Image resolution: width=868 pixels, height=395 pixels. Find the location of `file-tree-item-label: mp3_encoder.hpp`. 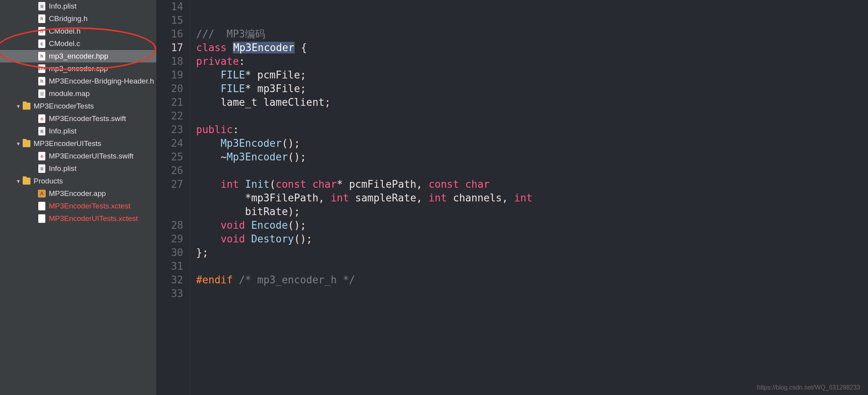

file-tree-item-label: mp3_encoder.hpp is located at coordinates (79, 56).